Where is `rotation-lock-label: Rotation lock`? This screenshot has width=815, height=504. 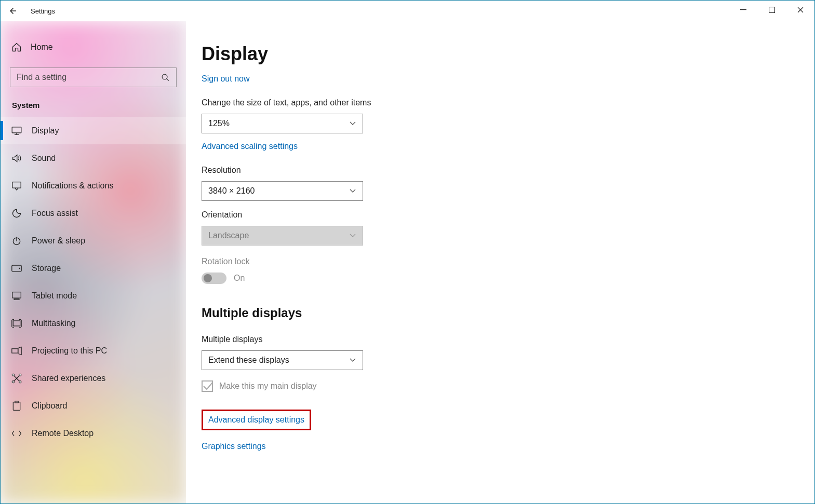 rotation-lock-label: Rotation lock is located at coordinates (500, 262).